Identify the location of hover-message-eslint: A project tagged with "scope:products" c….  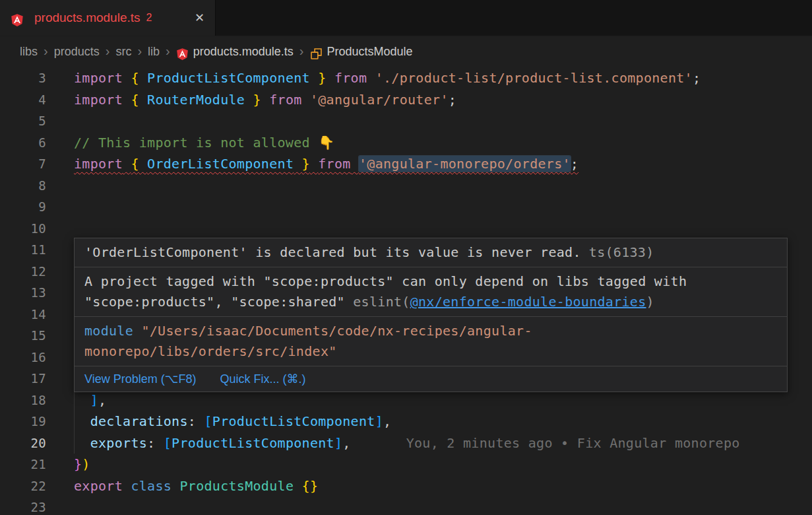
(431, 292).